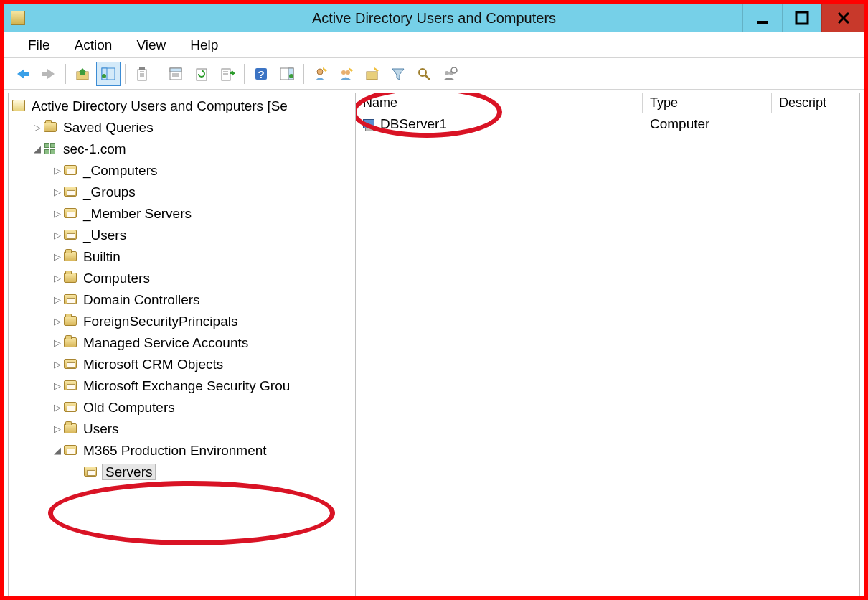 This screenshot has height=600, width=868. I want to click on tree-node: ▷Old Computers, so click(182, 407).